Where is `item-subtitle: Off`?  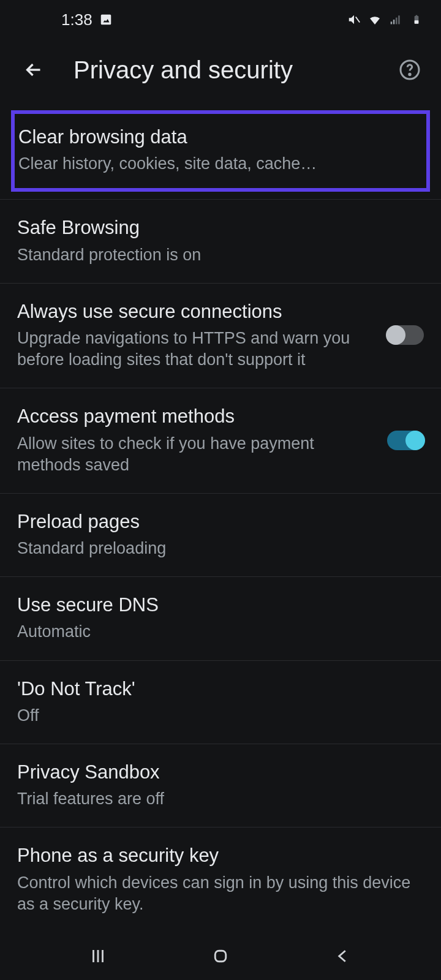 item-subtitle: Off is located at coordinates (221, 715).